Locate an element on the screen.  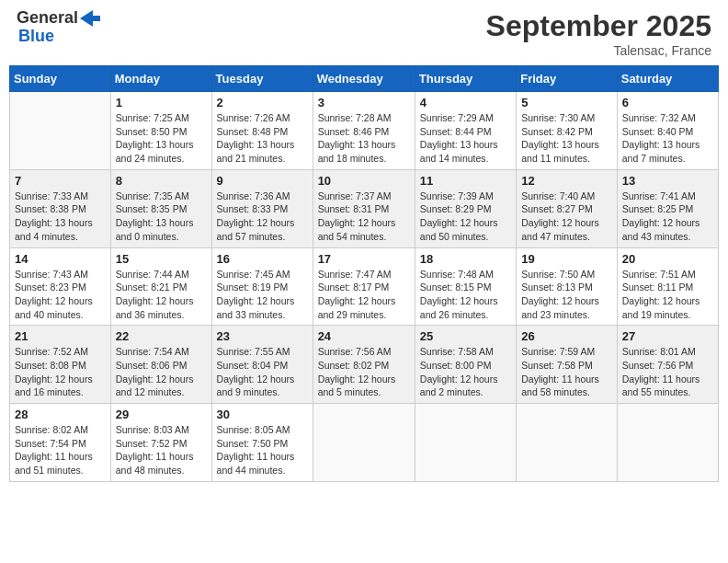
day-number: 10 is located at coordinates (364, 180).